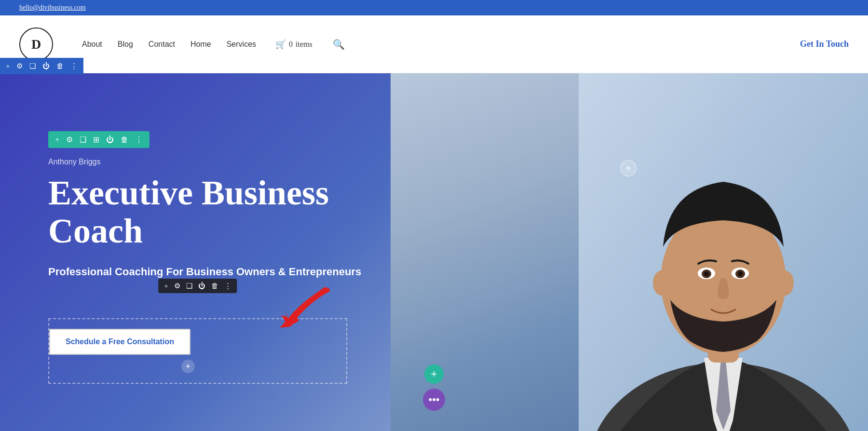 The height and width of the screenshot is (431, 868). I want to click on editor-settings-icon: ⚙, so click(19, 66).